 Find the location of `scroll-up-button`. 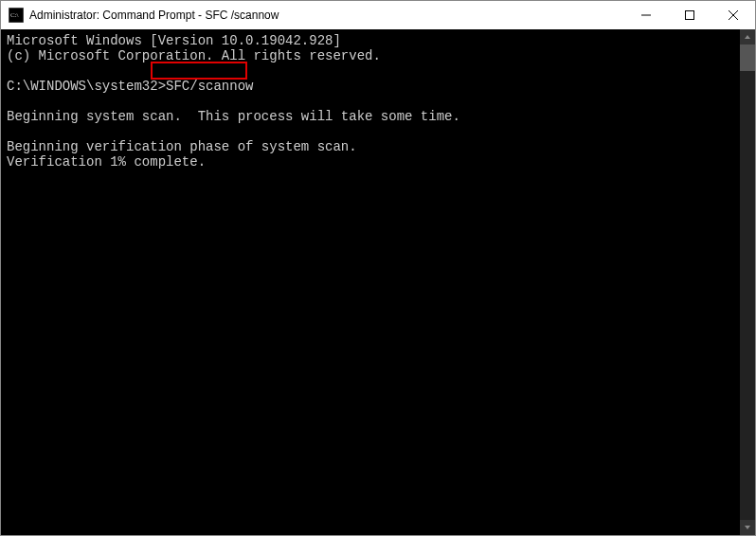

scroll-up-button is located at coordinates (747, 37).